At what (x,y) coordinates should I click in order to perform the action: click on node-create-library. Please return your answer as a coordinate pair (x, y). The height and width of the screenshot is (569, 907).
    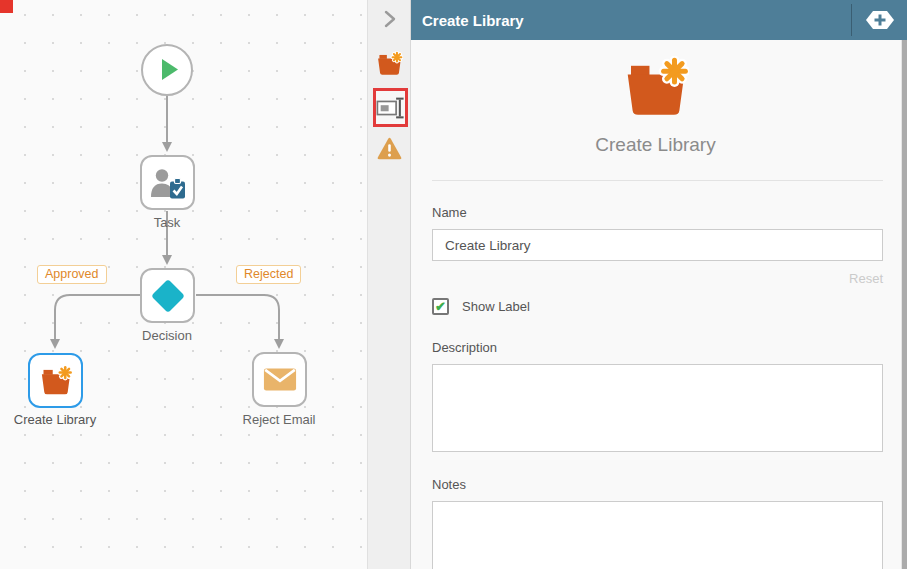
    Looking at the image, I should click on (56, 380).